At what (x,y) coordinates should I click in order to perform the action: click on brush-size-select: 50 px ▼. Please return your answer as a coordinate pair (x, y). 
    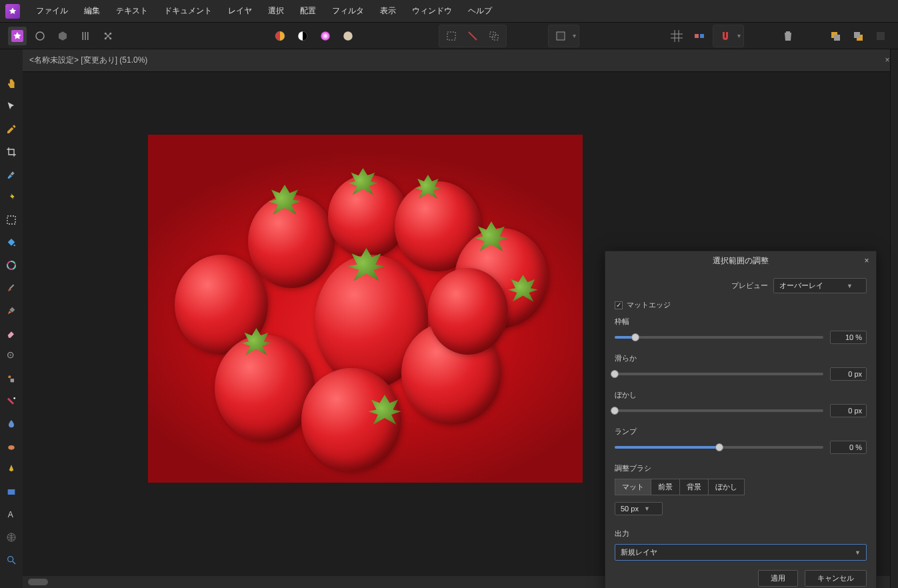
    Looking at the image, I should click on (639, 509).